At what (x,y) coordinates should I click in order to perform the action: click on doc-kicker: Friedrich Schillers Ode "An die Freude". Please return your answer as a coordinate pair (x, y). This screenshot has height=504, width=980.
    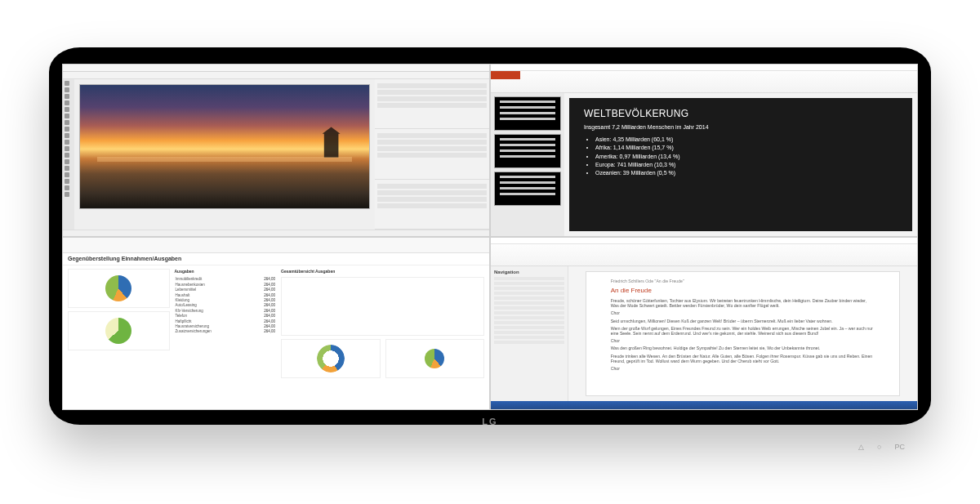
    Looking at the image, I should click on (743, 281).